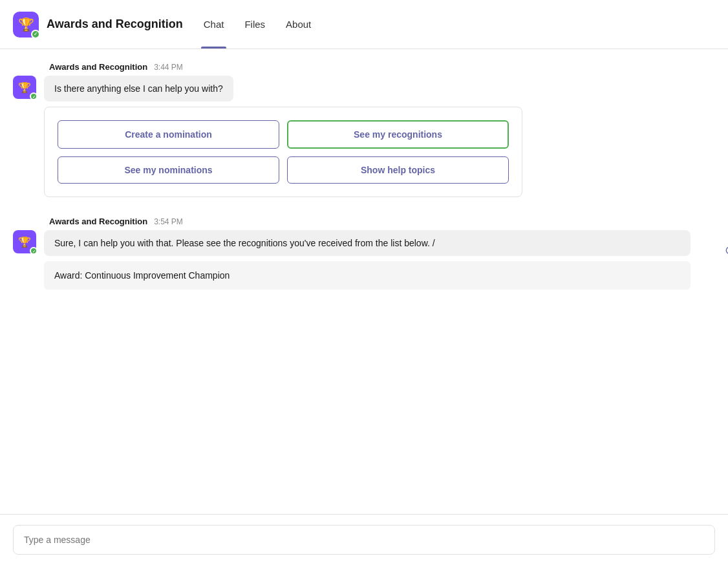 Image resolution: width=728 pixels, height=565 pixels. Describe the element at coordinates (115, 25) in the screenshot. I see `app-title: Awards and Recognition` at that location.